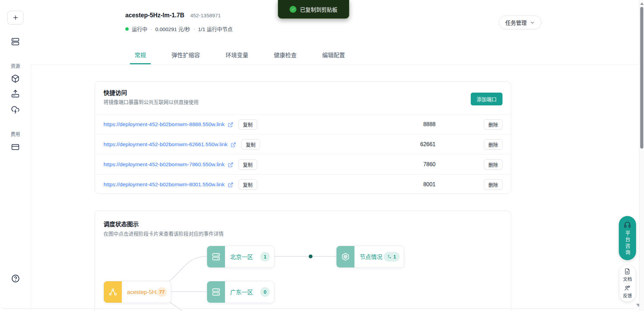  I want to click on toast-copied: 已复制到剪贴板, so click(313, 9).